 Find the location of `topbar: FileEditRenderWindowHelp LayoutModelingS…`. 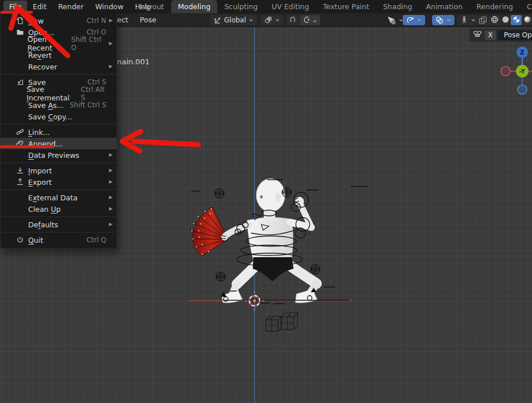

topbar: FileEditRenderWindowHelp LayoutModelingS… is located at coordinates (266, 7).